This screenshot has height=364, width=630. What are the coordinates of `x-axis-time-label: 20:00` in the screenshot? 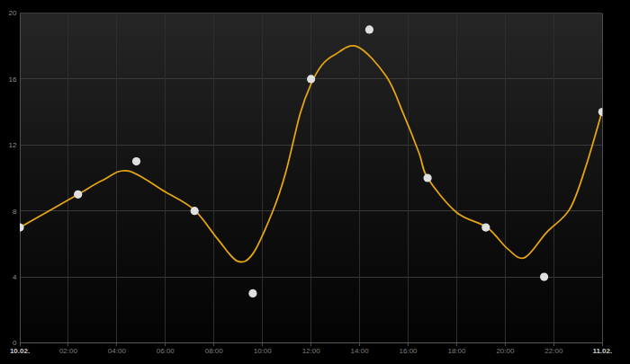 It's located at (506, 351).